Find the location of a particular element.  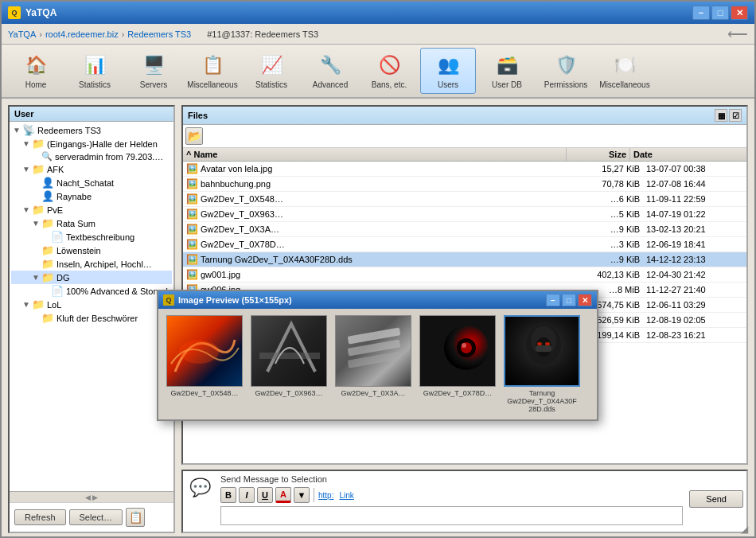

user-panel-header: User is located at coordinates (92, 115).